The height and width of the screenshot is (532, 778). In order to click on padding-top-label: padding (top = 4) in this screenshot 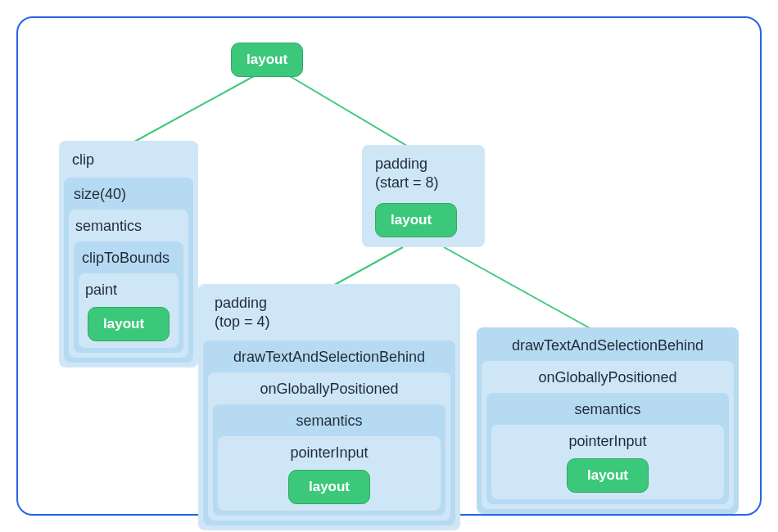, I will do `click(329, 313)`.